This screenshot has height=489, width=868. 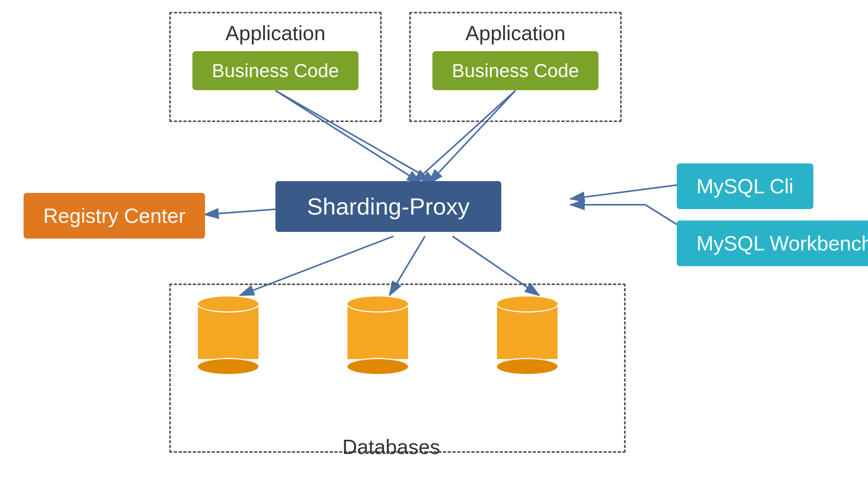 What do you see at coordinates (391, 447) in the screenshot?
I see `databases-label: Databases` at bounding box center [391, 447].